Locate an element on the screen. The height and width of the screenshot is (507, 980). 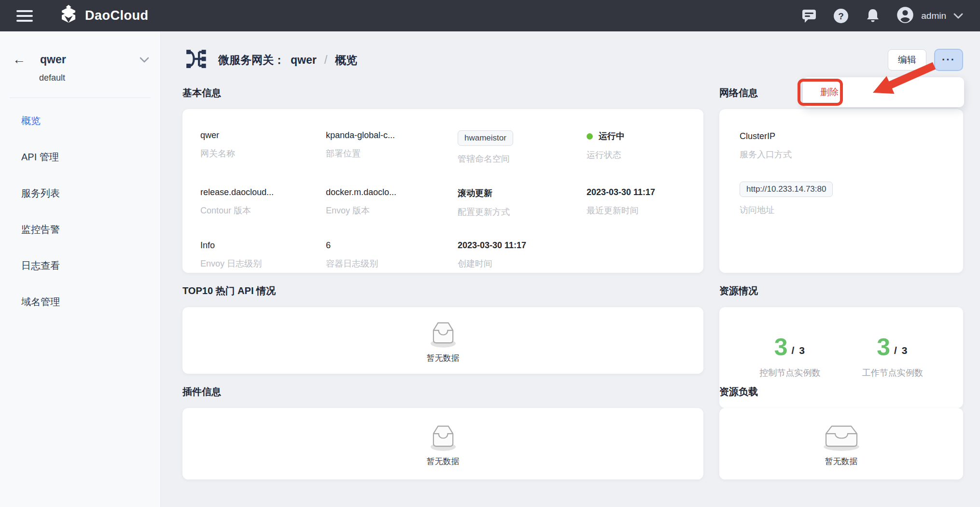
field-gateway-name: qwer 网关名称 is located at coordinates (263, 149).